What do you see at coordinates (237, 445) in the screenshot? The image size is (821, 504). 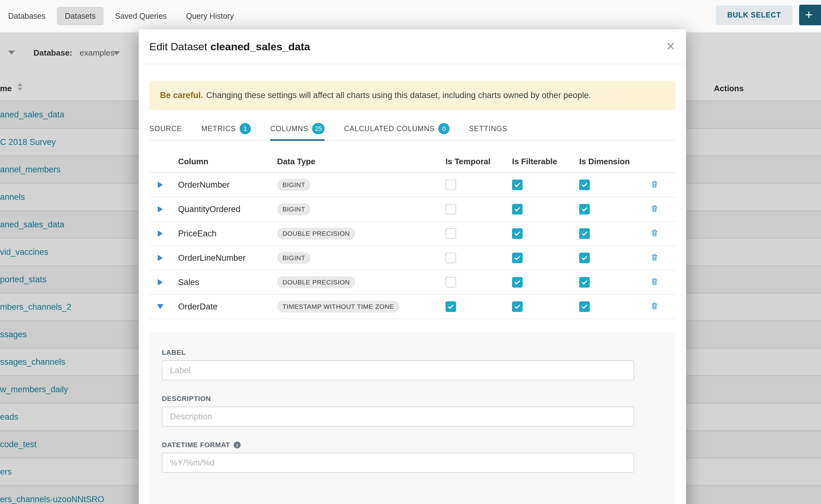 I see `info-icon: i` at bounding box center [237, 445].